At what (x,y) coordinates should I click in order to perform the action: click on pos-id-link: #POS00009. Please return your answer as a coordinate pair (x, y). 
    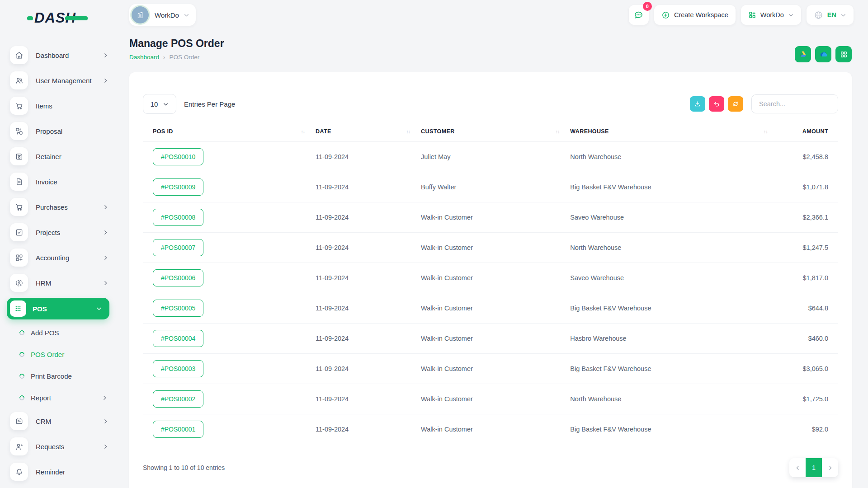
    Looking at the image, I should click on (178, 187).